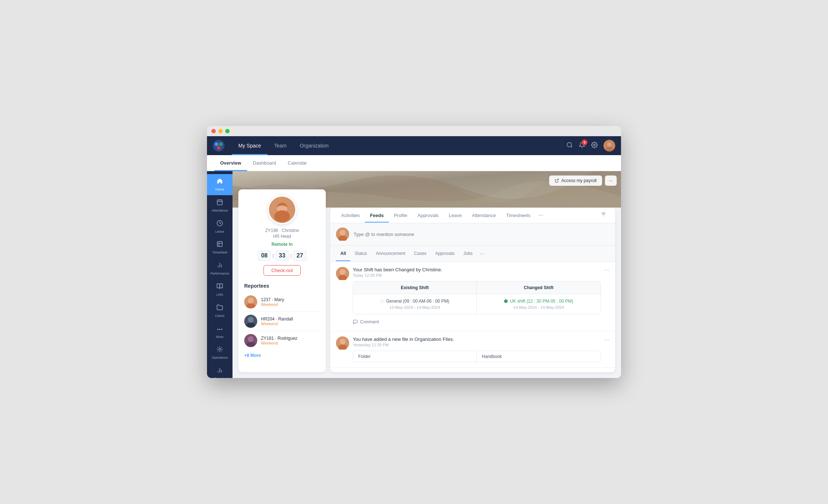  Describe the element at coordinates (477, 345) in the screenshot. I see `feed-time-2: Yesterday 11:39 PM` at that location.